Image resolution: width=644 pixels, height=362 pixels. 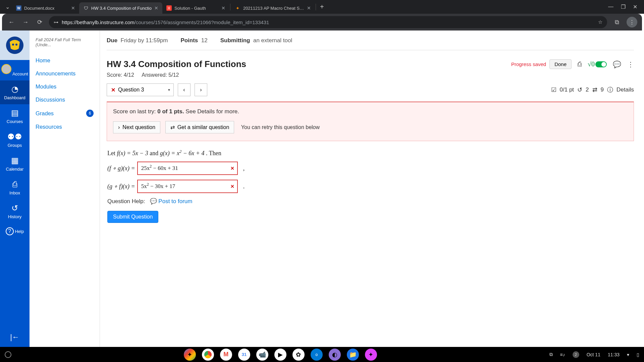 I want to click on help-label: Question Help:, so click(x=126, y=201).